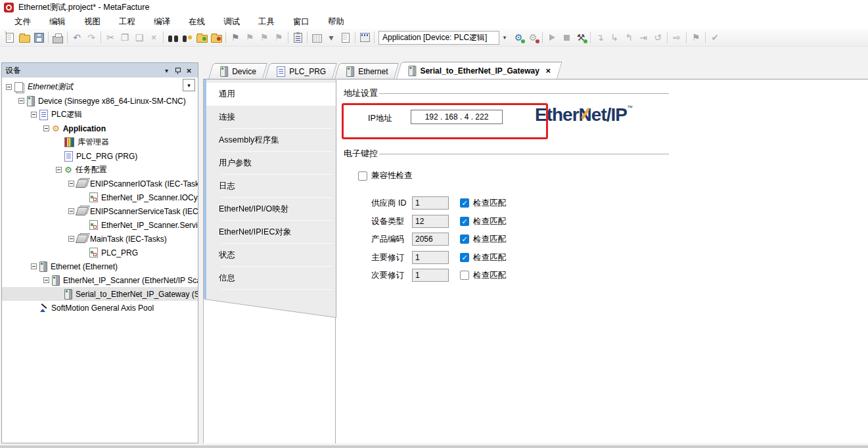  I want to click on run-to-cursor-icon: ⇥, so click(643, 37).